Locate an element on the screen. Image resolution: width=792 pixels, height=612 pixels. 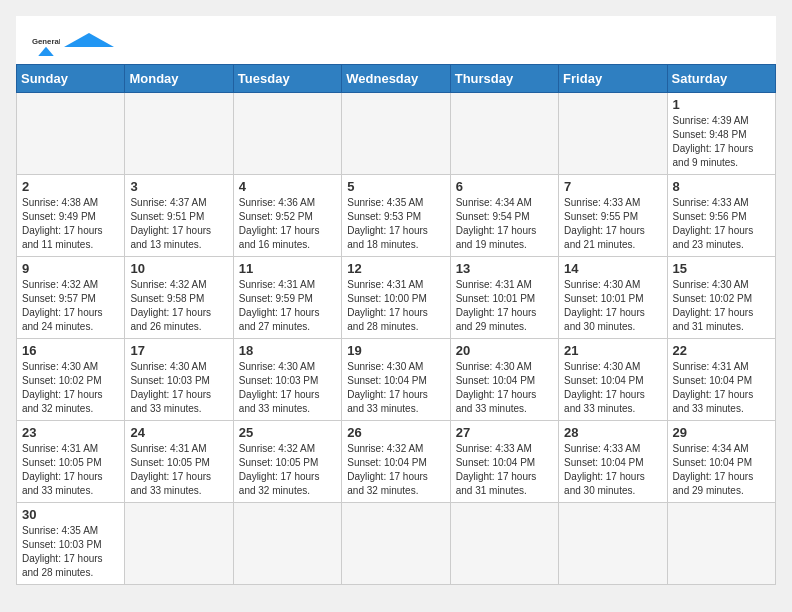
day-info: Sunrise: 4:31 AM Sunset: 10:00 PM Daylig… is located at coordinates (396, 306).